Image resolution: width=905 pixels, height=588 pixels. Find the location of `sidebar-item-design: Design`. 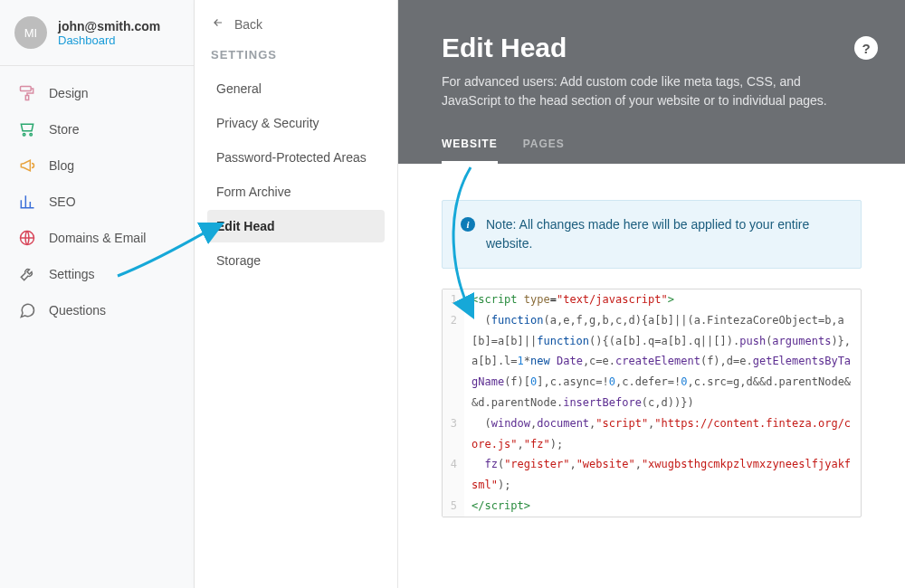

sidebar-item-design: Design is located at coordinates (97, 93).